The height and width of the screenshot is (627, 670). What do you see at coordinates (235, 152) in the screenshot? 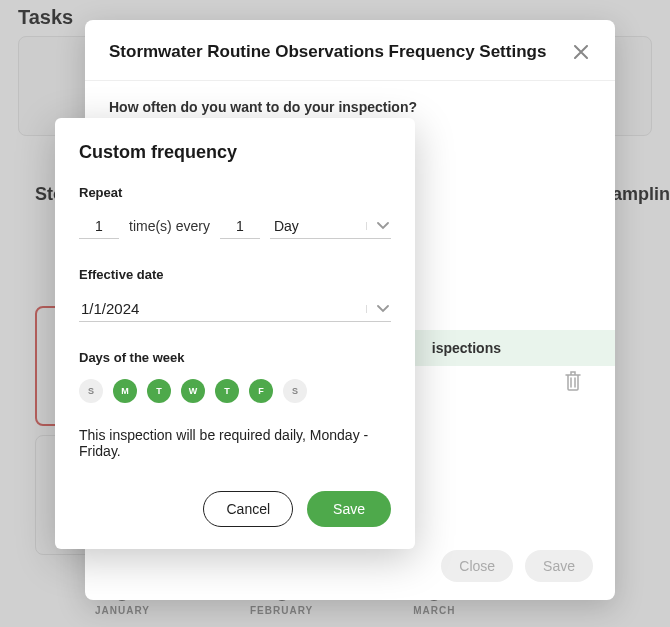
I see `custom-frequency-title: Custom frequency` at bounding box center [235, 152].